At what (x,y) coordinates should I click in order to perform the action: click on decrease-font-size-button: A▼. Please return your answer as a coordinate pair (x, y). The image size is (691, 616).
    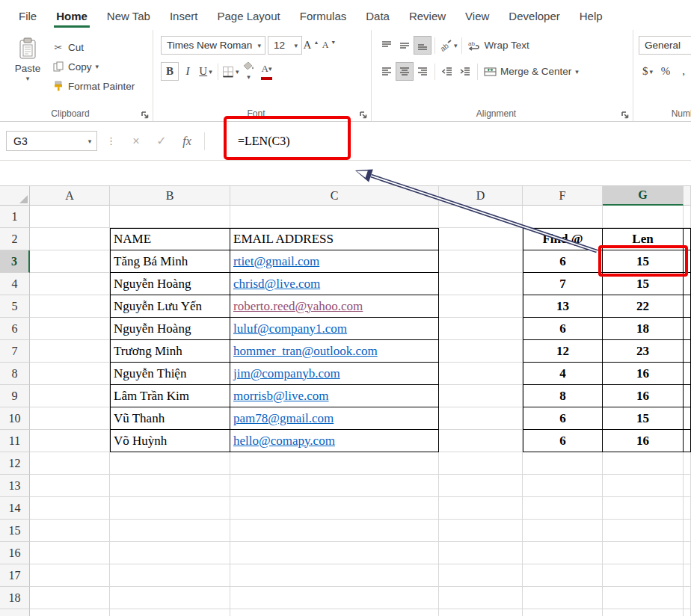
    Looking at the image, I should click on (329, 45).